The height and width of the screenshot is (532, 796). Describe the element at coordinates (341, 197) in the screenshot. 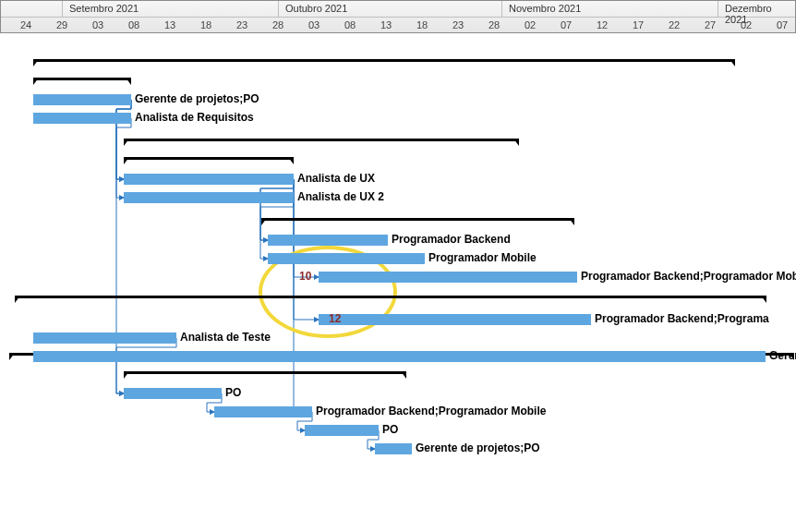

I see `task-label: Analista de UX 2` at that location.